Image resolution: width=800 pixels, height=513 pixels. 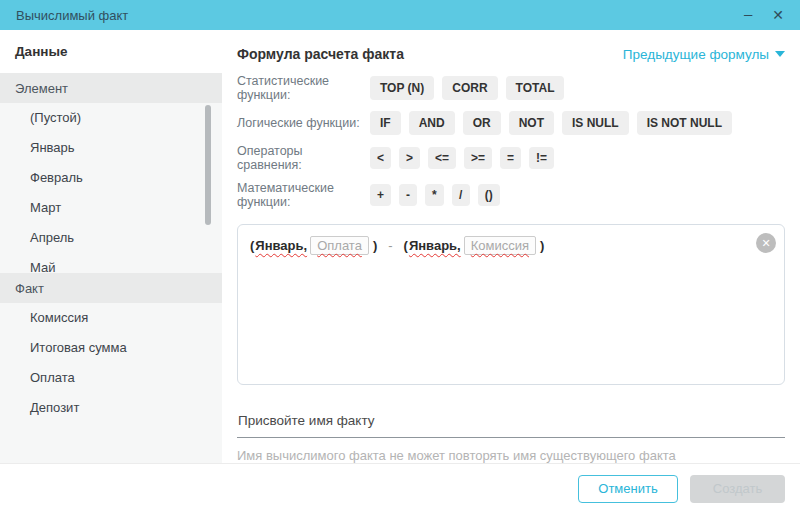 What do you see at coordinates (532, 123) in the screenshot?
I see `function-button: NOT` at bounding box center [532, 123].